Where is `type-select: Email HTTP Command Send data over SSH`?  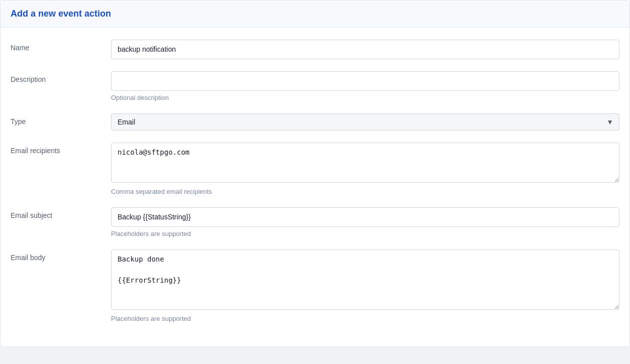
type-select: Email HTTP Command Send data over SSH is located at coordinates (365, 122).